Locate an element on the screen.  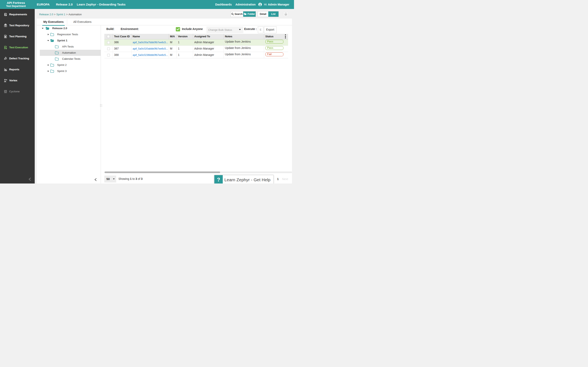
sidebar-item-defect-tracking: Defect Tracking is located at coordinates (17, 58).